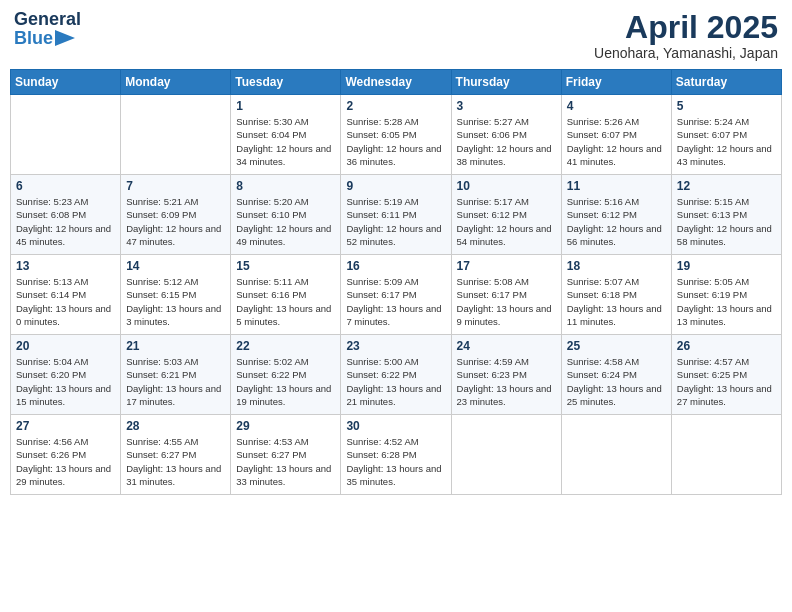 This screenshot has height=612, width=792. What do you see at coordinates (176, 302) in the screenshot?
I see `day-info: Sunrise: 5:12 AMSunset: 6:15 PMDaylight:…` at bounding box center [176, 302].